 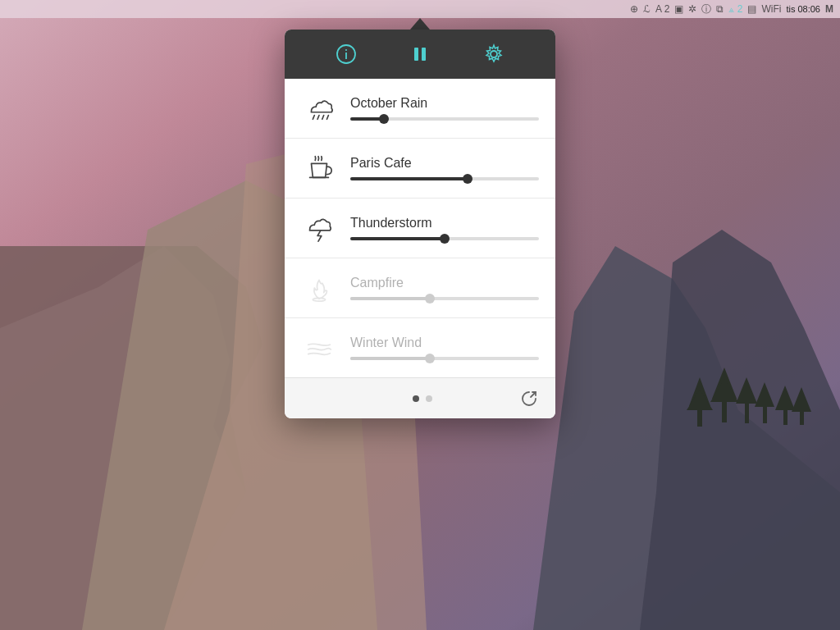 What do you see at coordinates (445, 179) in the screenshot?
I see `paris-cafe-slider` at bounding box center [445, 179].